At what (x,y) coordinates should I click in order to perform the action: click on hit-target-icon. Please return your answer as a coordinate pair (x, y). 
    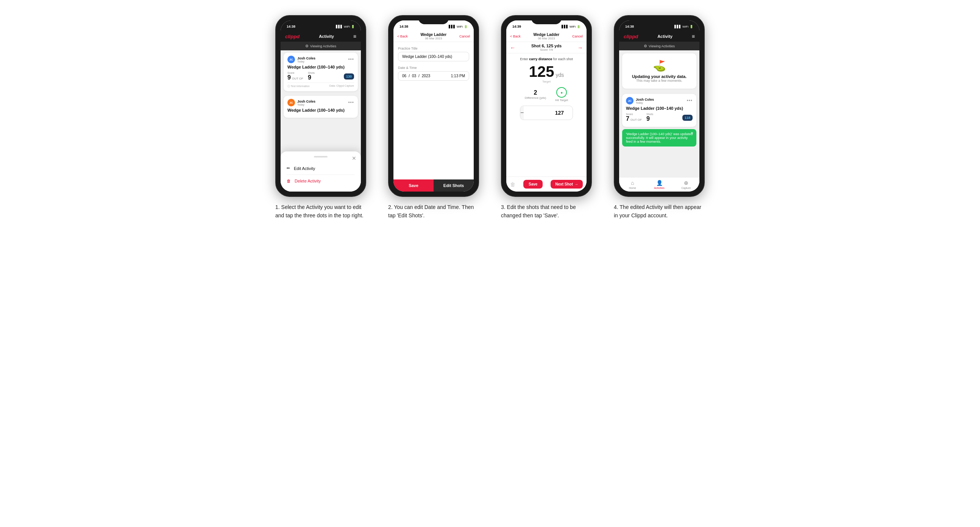
    Looking at the image, I should click on (562, 92).